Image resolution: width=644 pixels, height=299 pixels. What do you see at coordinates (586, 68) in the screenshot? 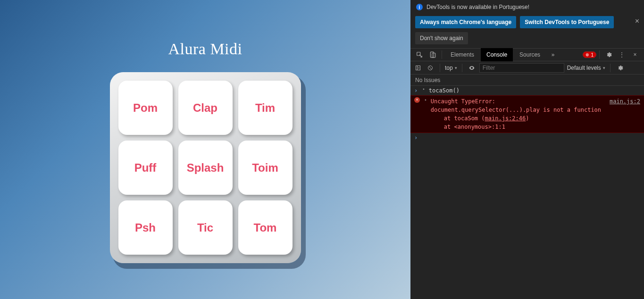
I see `log-levels-dropdown: Default levels` at bounding box center [586, 68].